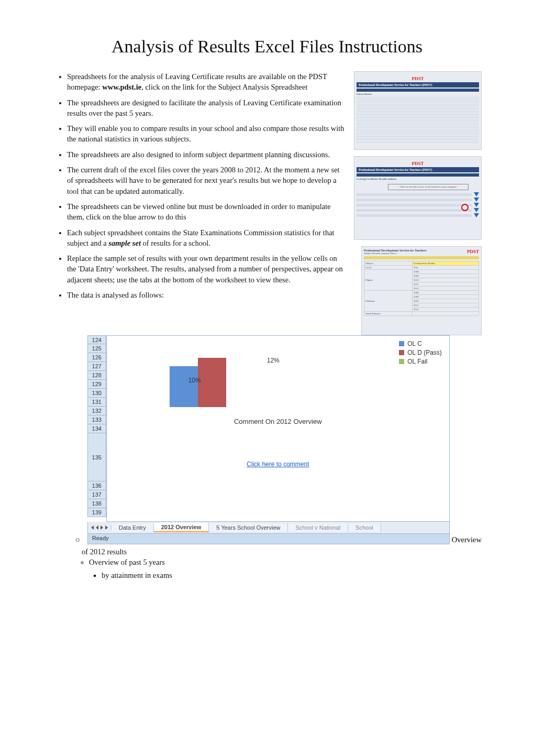 This screenshot has height=756, width=534. Describe the element at coordinates (292, 575) in the screenshot. I see `sub-sub-bullet-item: by attainment in exams` at that location.